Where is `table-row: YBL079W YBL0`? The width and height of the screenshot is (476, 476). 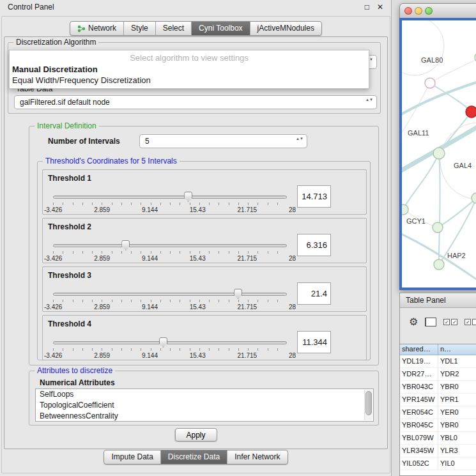
table-row: YBL079W YBL0 is located at coordinates (438, 438).